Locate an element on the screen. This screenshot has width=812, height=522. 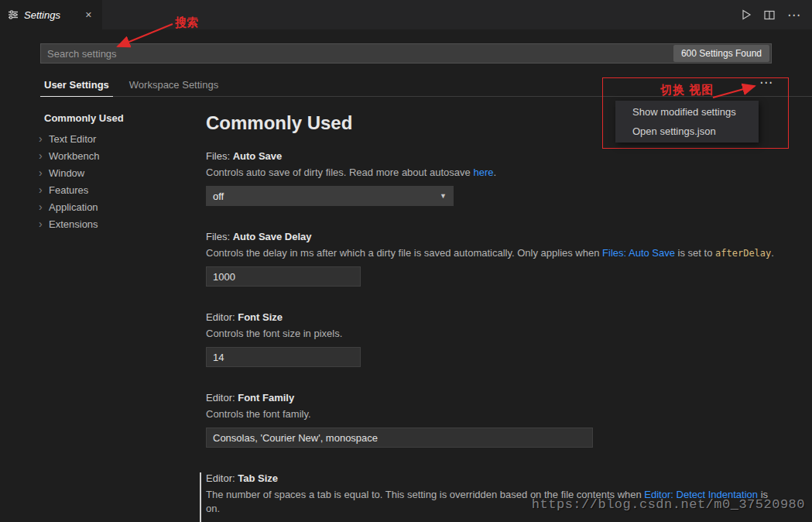
toc-item-label: Features is located at coordinates (68, 191).